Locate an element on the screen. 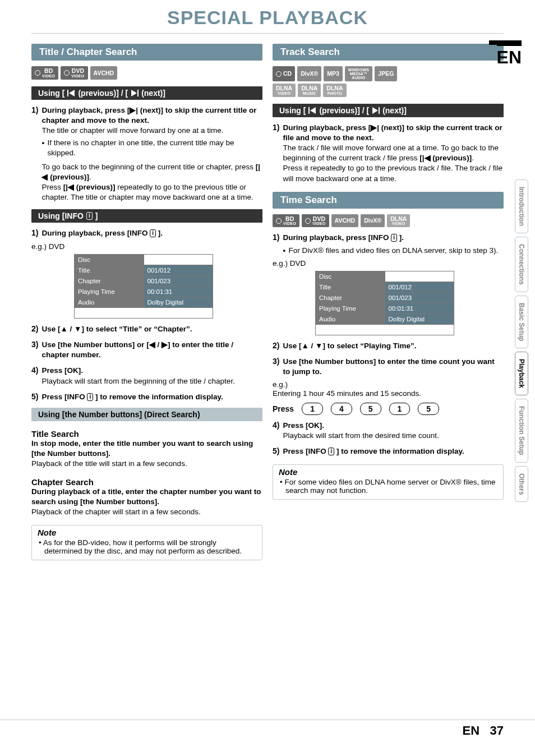 This screenshot has height=756, width=535. table-cell: Disc is located at coordinates (350, 276).